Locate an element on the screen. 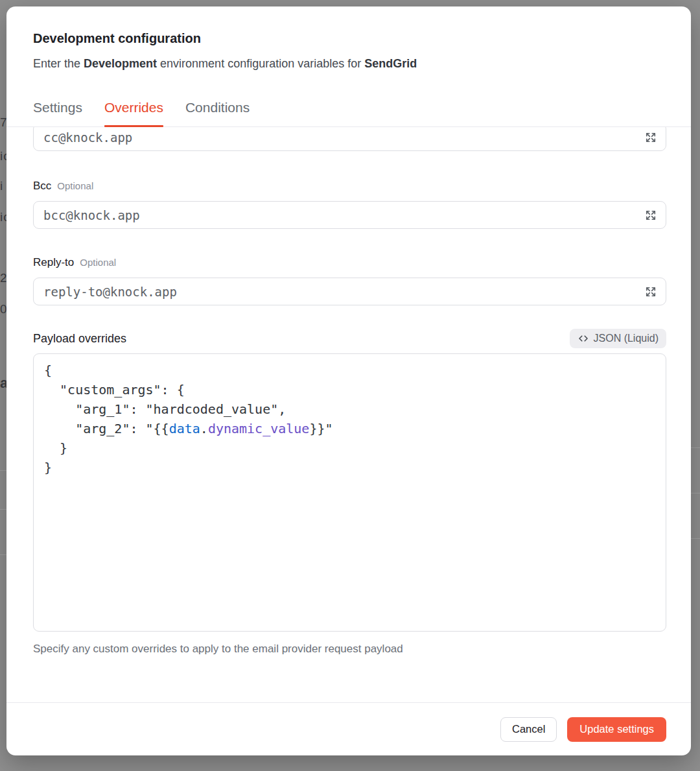 The width and height of the screenshot is (700, 771). dialog-header: Development configuration Enter the Deve… is located at coordinates (349, 39).